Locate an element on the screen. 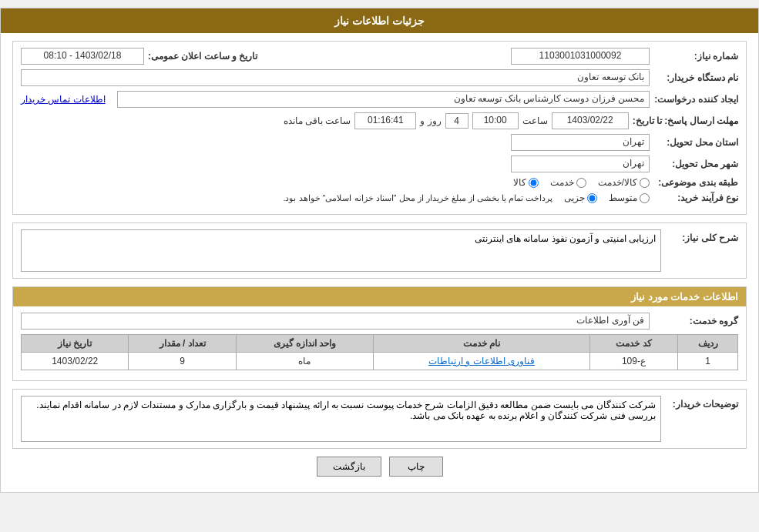 This screenshot has width=759, height=532. row-category: طبقه بندی موضوعی: کالا/خدمت خدمت کالا is located at coordinates (379, 182).